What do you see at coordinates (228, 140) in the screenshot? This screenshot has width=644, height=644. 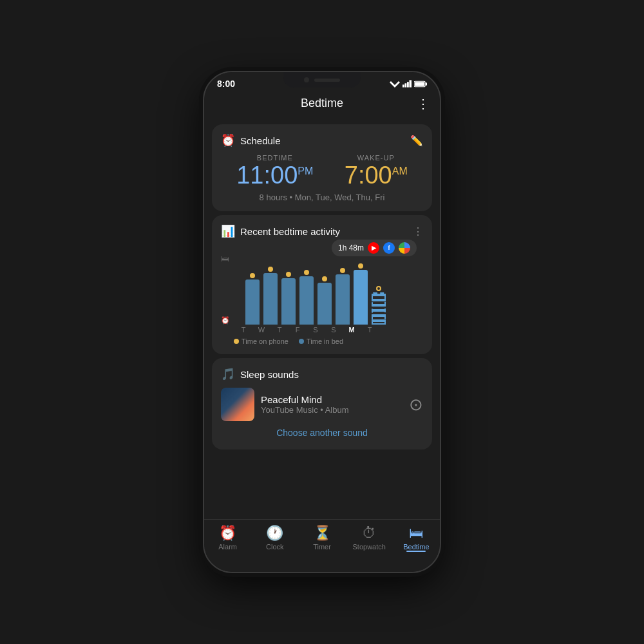 I see `alarm-icon: ⏰` at bounding box center [228, 140].